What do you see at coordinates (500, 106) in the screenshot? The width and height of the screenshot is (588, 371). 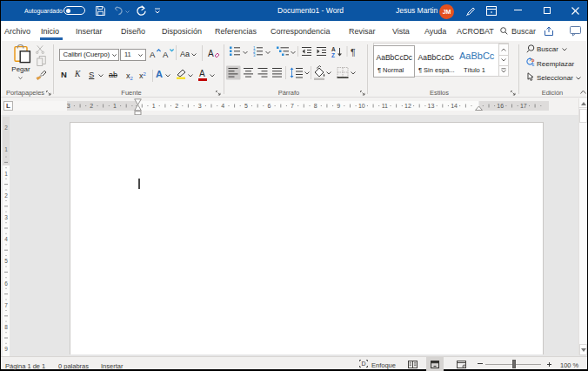 I see `svg-text: 16` at bounding box center [500, 106].